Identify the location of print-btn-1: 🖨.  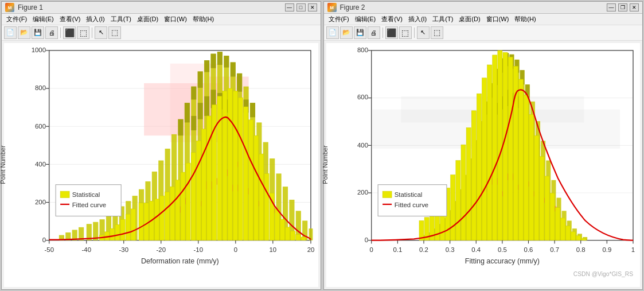
(52, 33).